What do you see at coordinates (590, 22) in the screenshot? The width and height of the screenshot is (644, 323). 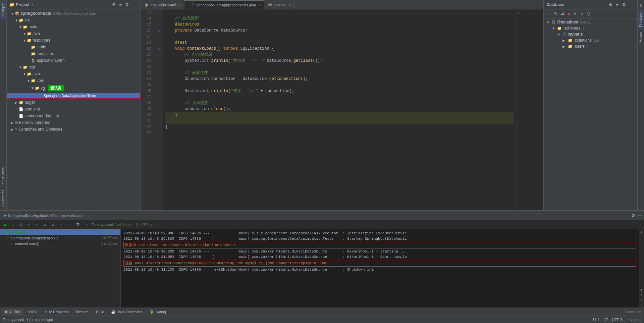 I see `db-connection-item: ▼ 🗄 @localhost 1 of 12` at bounding box center [590, 22].